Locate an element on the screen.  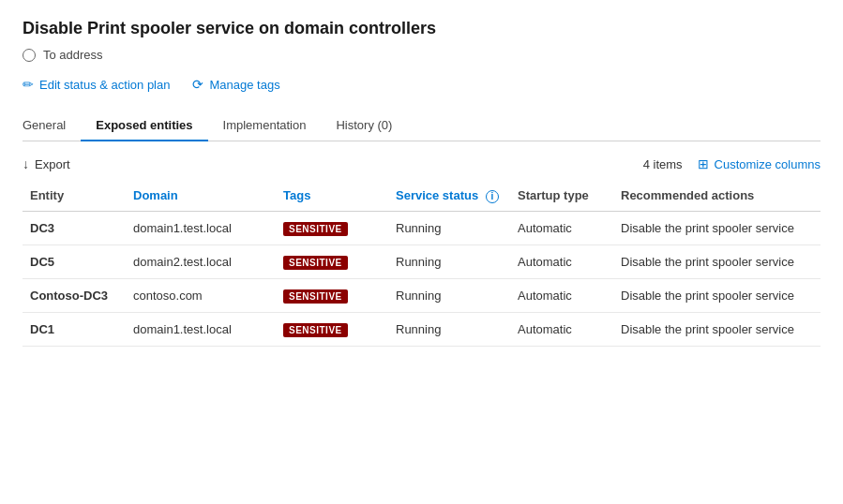
table-row: DC1domain1.test.localSENSITIVERunningAut… is located at coordinates (422, 329).